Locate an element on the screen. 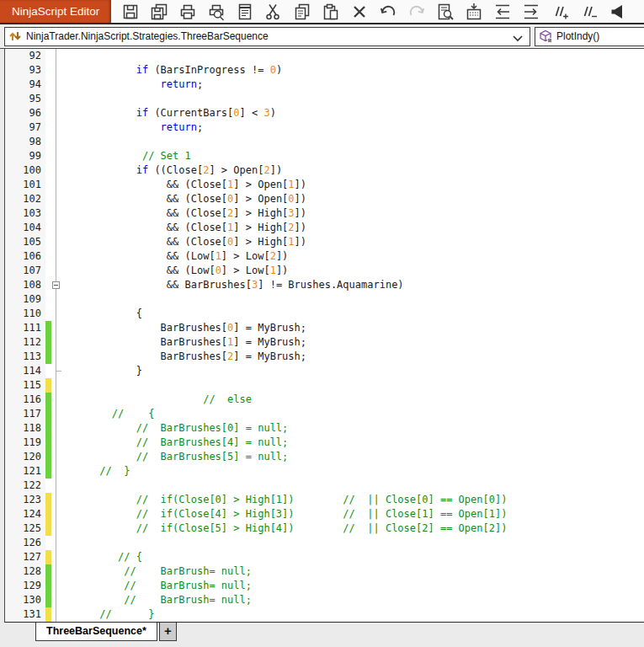 The height and width of the screenshot is (647, 644). code-line: 110 { is located at coordinates (325, 313).